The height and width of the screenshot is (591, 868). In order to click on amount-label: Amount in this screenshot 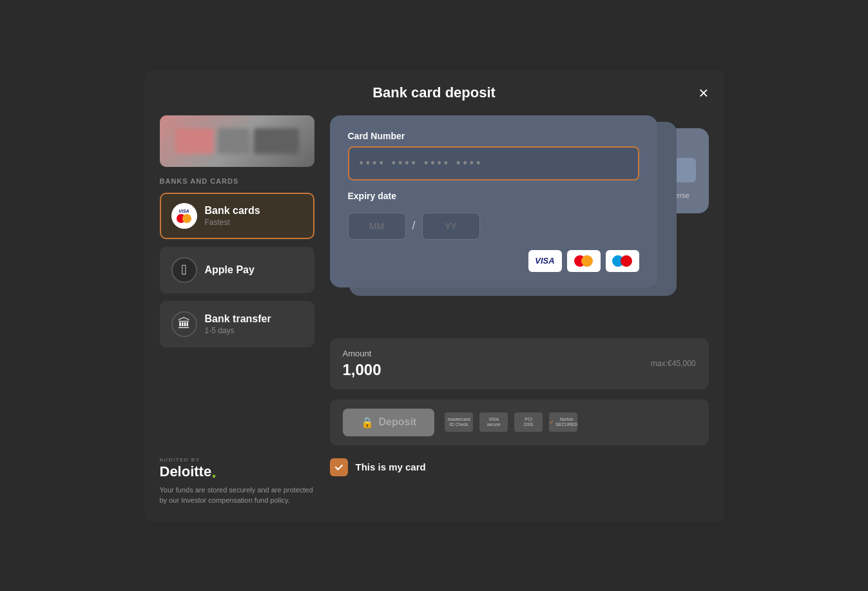, I will do `click(362, 353)`.